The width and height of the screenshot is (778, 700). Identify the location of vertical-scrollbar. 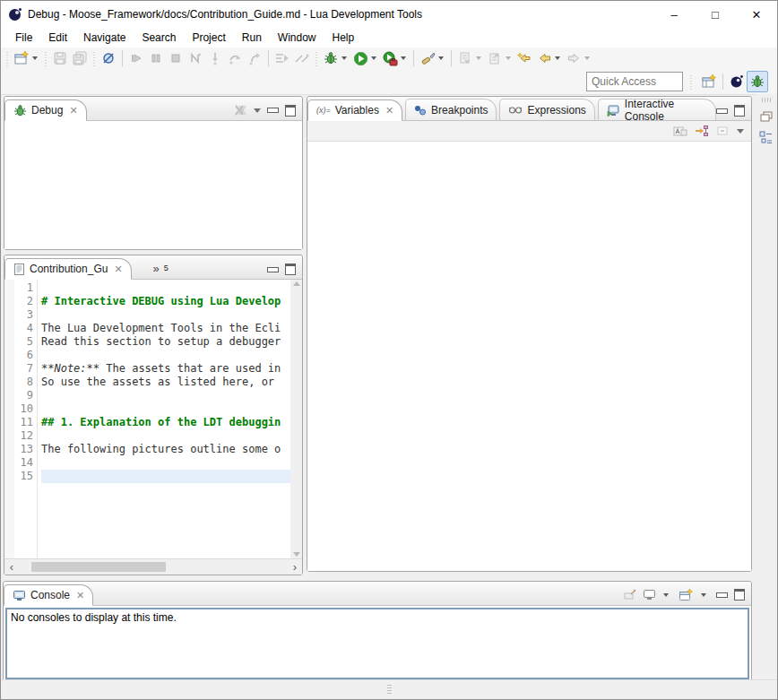
(296, 419).